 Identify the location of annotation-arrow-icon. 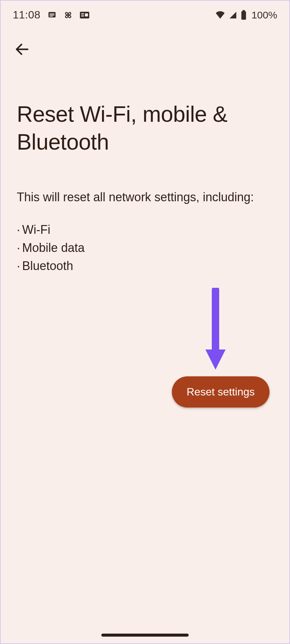
(215, 330).